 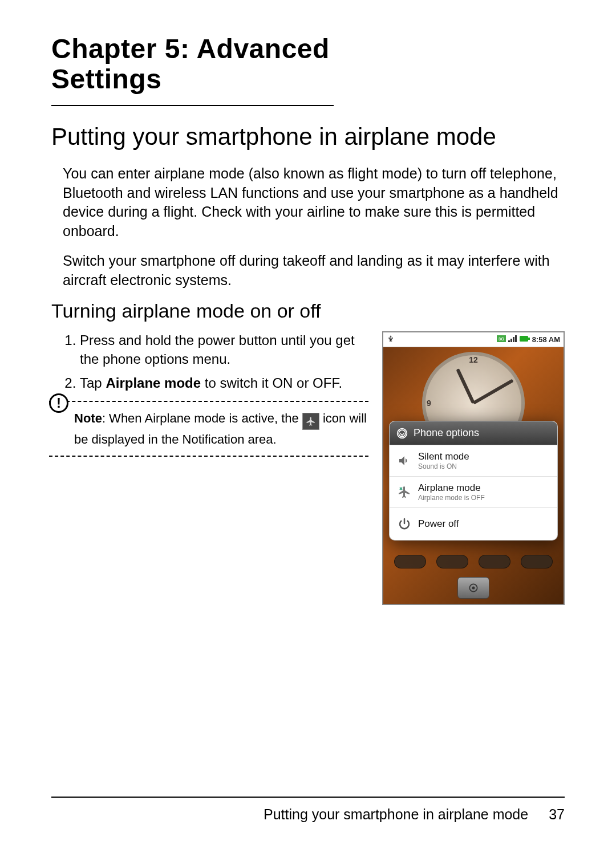 I want to click on airplane-mode-option: Airplane mode Airplane mode is OFF, so click(x=473, y=491).